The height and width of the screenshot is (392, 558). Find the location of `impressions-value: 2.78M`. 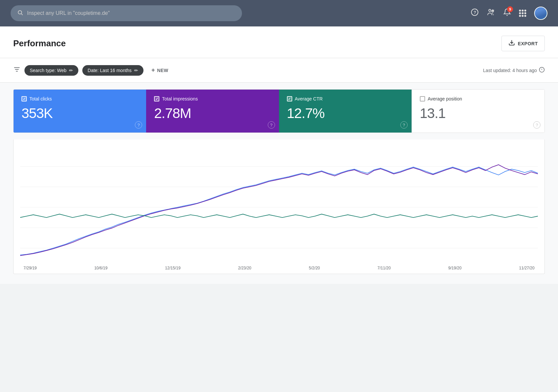

impressions-value: 2.78M is located at coordinates (212, 113).